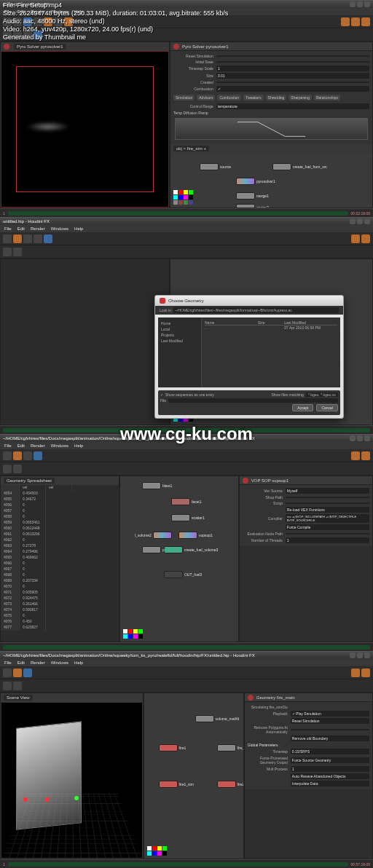  Describe the element at coordinates (40, 47) in the screenshot. I see `solver-tab: Pyro Solver pyrosolver1` at that location.